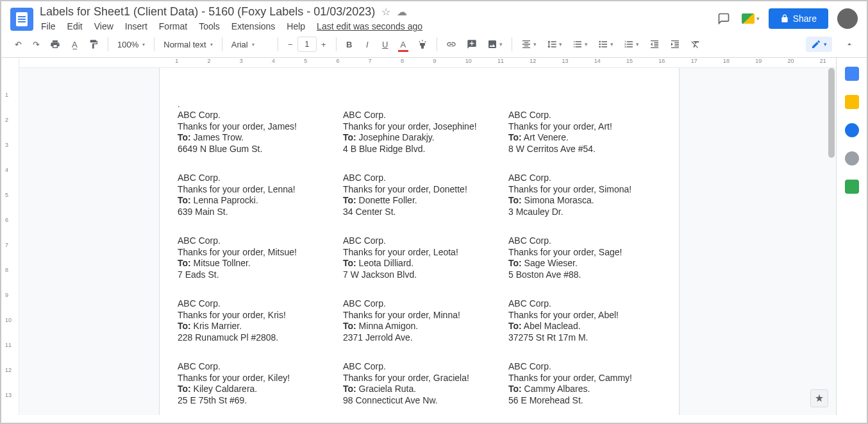 The image size is (868, 424). Describe the element at coordinates (419, 127) in the screenshot. I see `label-thanks: Thanks for your order, Josephine!` at that location.